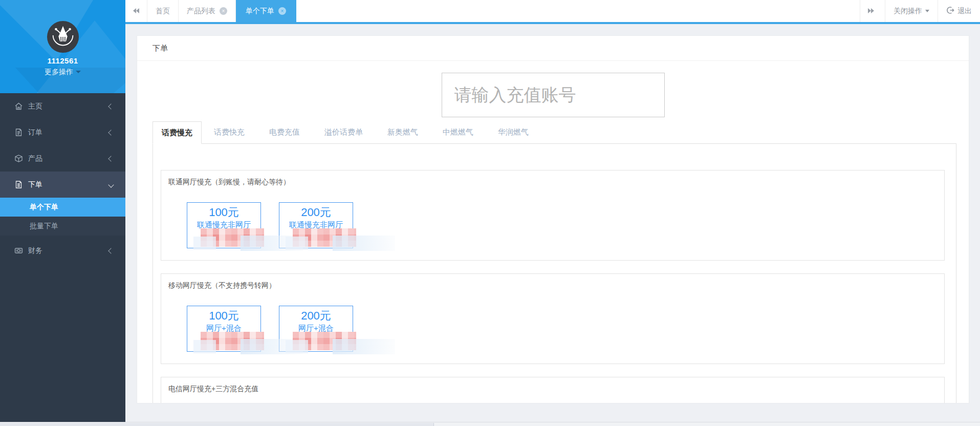  Describe the element at coordinates (316, 225) in the screenshot. I see `product-card: 200元联通慢充非网厅` at that location.